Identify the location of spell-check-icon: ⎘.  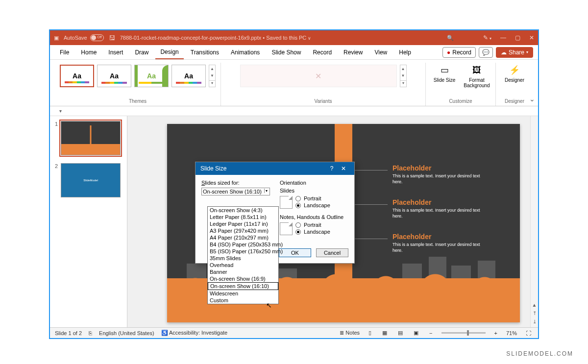
(90, 333).